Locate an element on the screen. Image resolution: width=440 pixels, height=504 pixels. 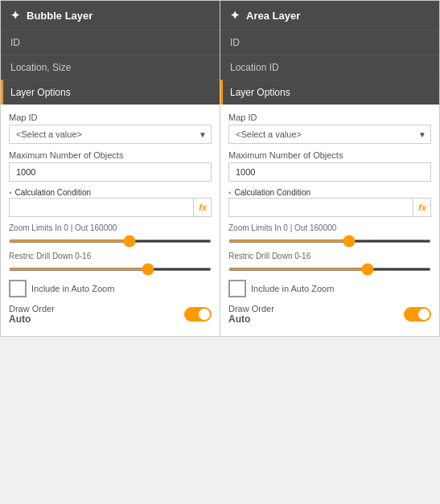
area-zoom-label: Zoom Limits In 0 | Out 160000 is located at coordinates (330, 228).